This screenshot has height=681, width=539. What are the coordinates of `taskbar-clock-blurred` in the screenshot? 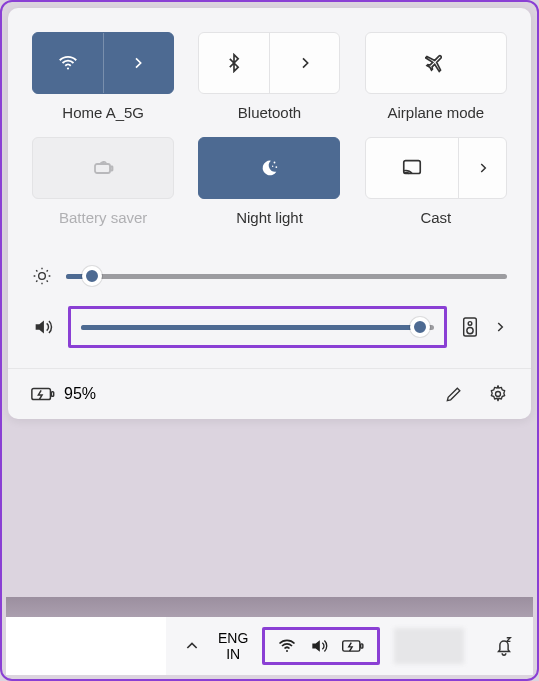 It's located at (429, 646).